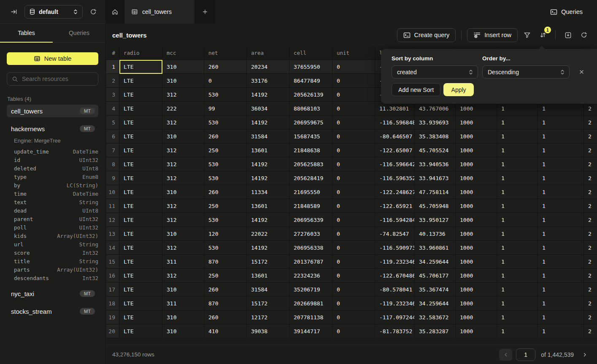 The image size is (597, 364). I want to click on column-header-mcc: mcc, so click(183, 53).